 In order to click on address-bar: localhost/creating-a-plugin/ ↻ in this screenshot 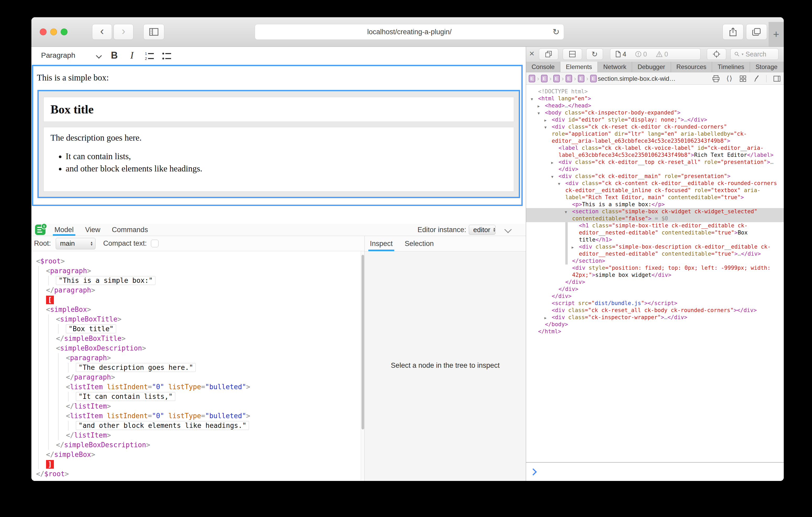, I will do `click(409, 32)`.